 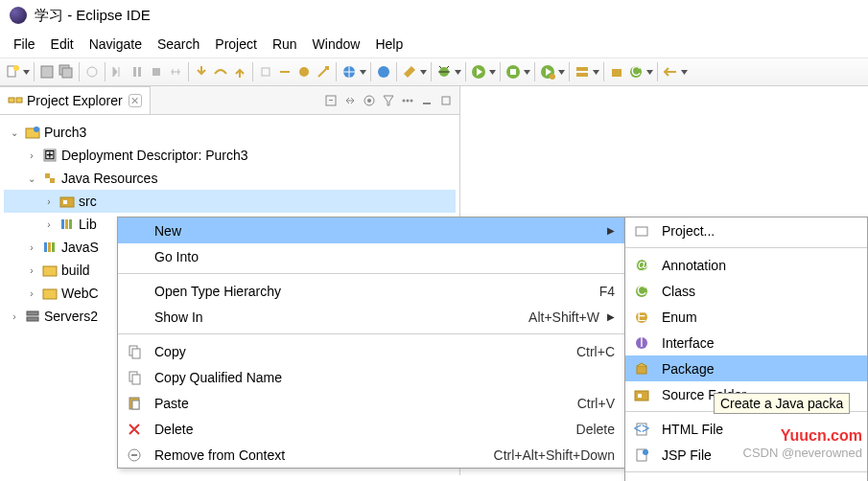 I want to click on folder-icon, so click(x=50, y=293).